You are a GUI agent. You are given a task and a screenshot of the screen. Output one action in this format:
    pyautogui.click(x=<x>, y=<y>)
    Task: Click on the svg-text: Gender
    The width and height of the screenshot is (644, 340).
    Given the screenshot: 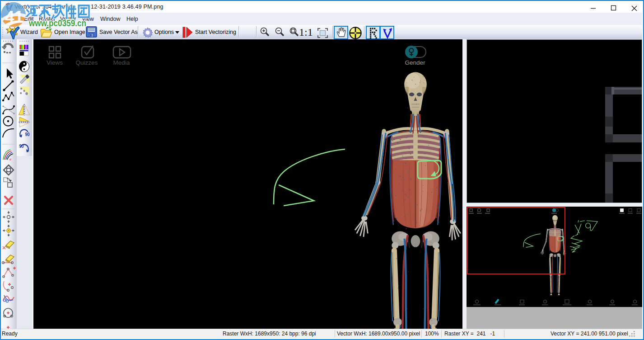 What is the action you would take?
    pyautogui.click(x=415, y=62)
    